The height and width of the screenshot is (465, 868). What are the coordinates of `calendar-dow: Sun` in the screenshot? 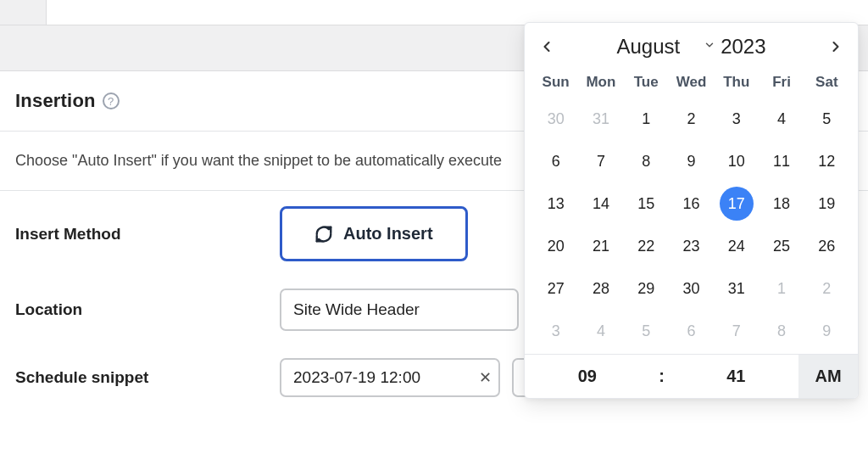 It's located at (556, 82).